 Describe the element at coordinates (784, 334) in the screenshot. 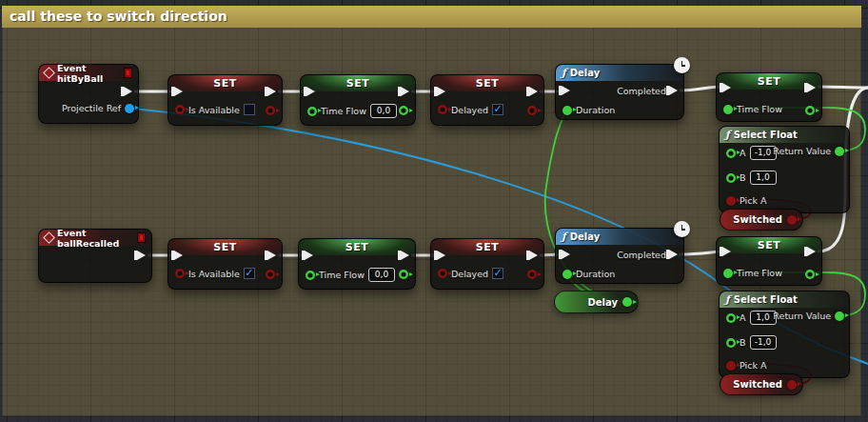

I see `node-select-float-bottom: ƒ Select Float A 1,0 B -1,0 Pick A Retur…` at that location.